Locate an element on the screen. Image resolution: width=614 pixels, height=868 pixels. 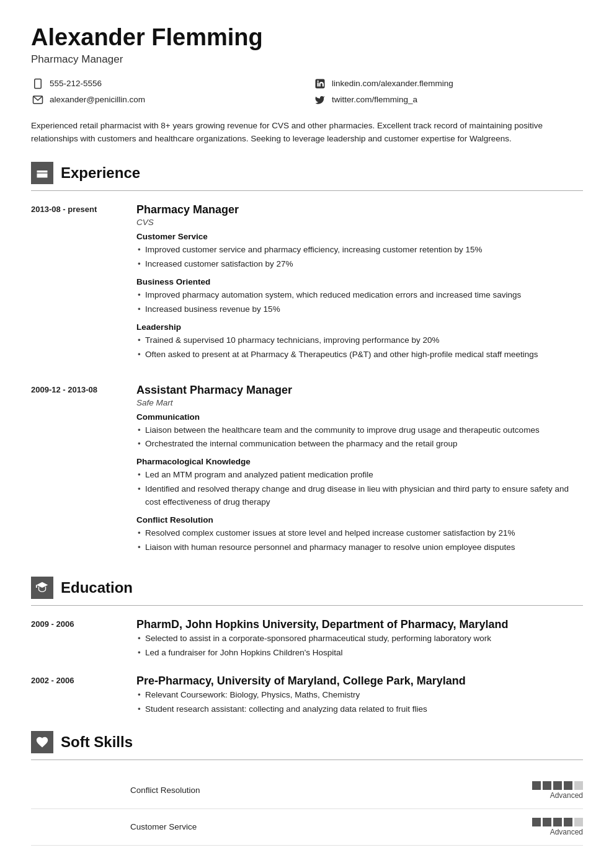
summary-text: Experienced retail pharmacist with 8+ ye… is located at coordinates (307, 133).